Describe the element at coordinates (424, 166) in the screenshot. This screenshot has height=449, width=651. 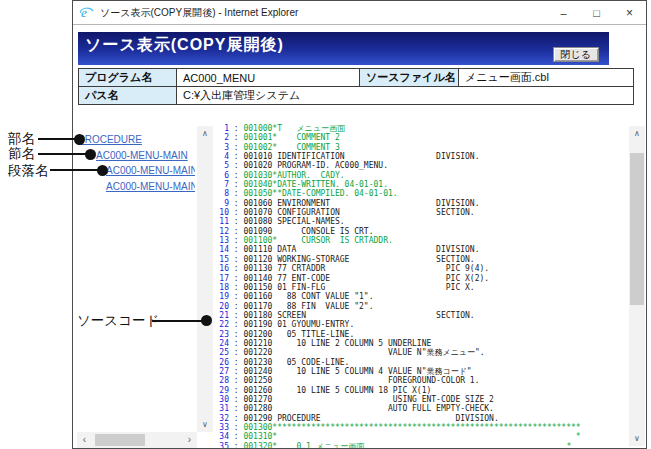
I see `source-line: 5 : 001020 PROGRAM-ID. AC000_MENU.` at that location.